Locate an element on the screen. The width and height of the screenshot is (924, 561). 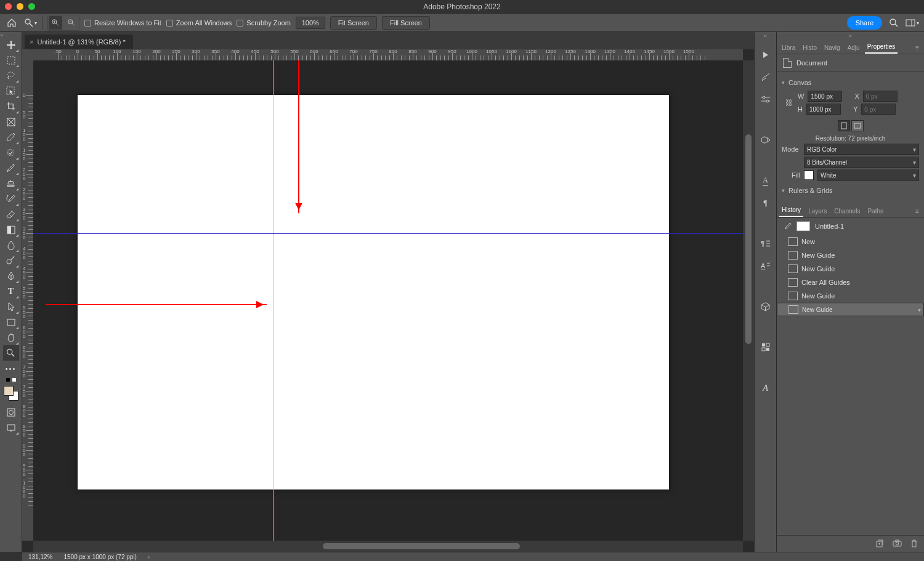
link-dimensions-icon: ⛓ is located at coordinates (789, 103).